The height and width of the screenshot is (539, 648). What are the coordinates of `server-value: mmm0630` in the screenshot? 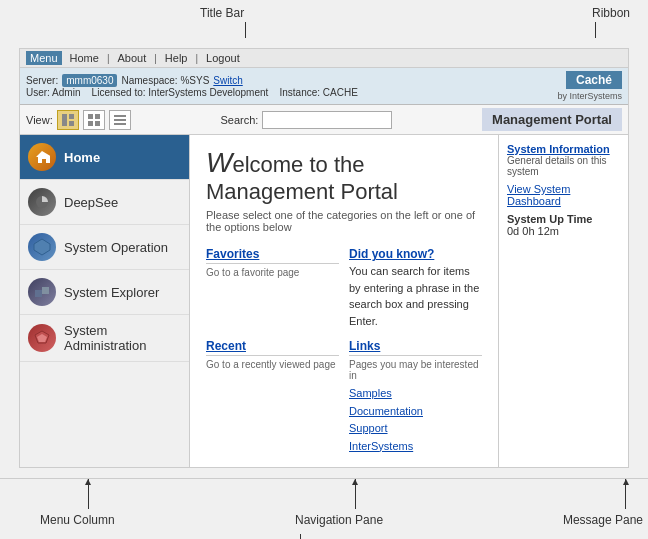 It's located at (90, 80).